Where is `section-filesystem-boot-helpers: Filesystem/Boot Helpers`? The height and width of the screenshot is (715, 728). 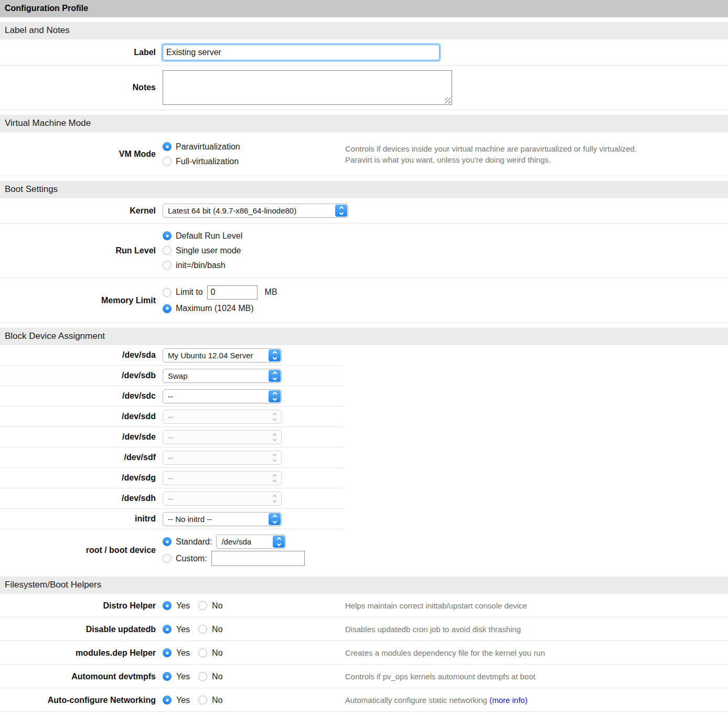 section-filesystem-boot-helpers: Filesystem/Boot Helpers is located at coordinates (364, 585).